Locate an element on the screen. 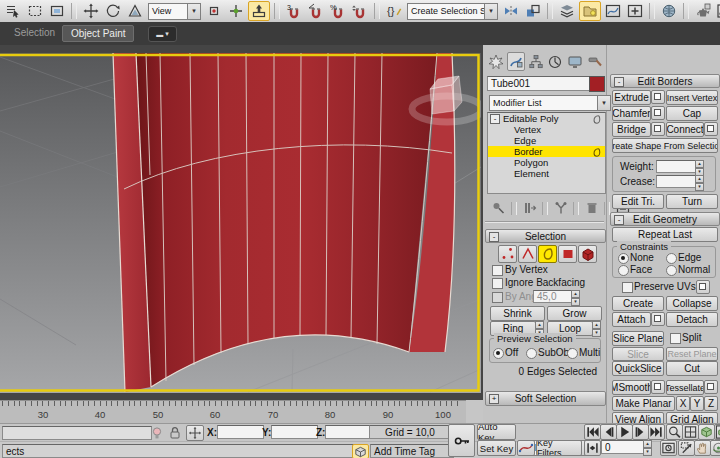 The image size is (720, 458). manage-layers-icon is located at coordinates (567, 11).